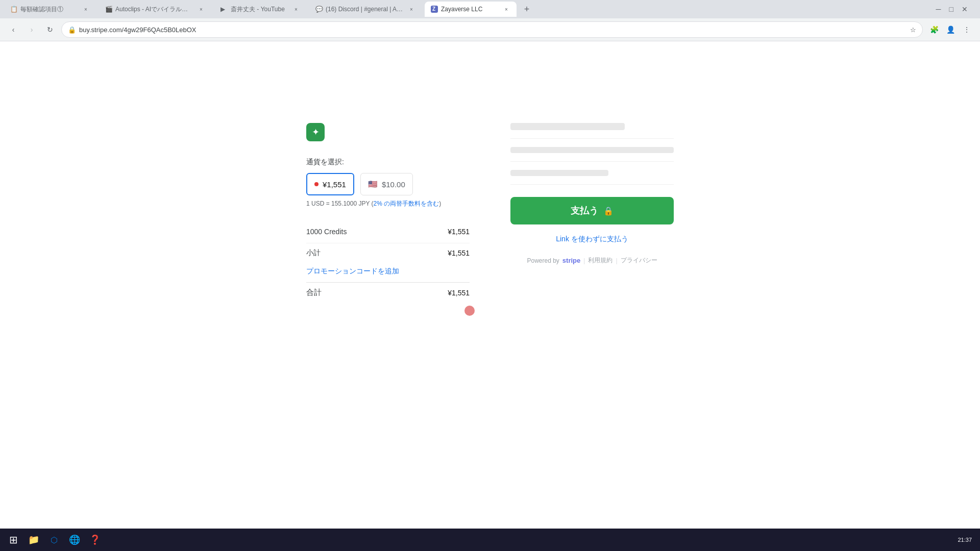 This screenshot has width=980, height=551. What do you see at coordinates (490, 9) in the screenshot?
I see `tab-bar: 📋 毎額確認項目① × 🎬 Autoclips - AIでバイラルショート動画.…` at bounding box center [490, 9].